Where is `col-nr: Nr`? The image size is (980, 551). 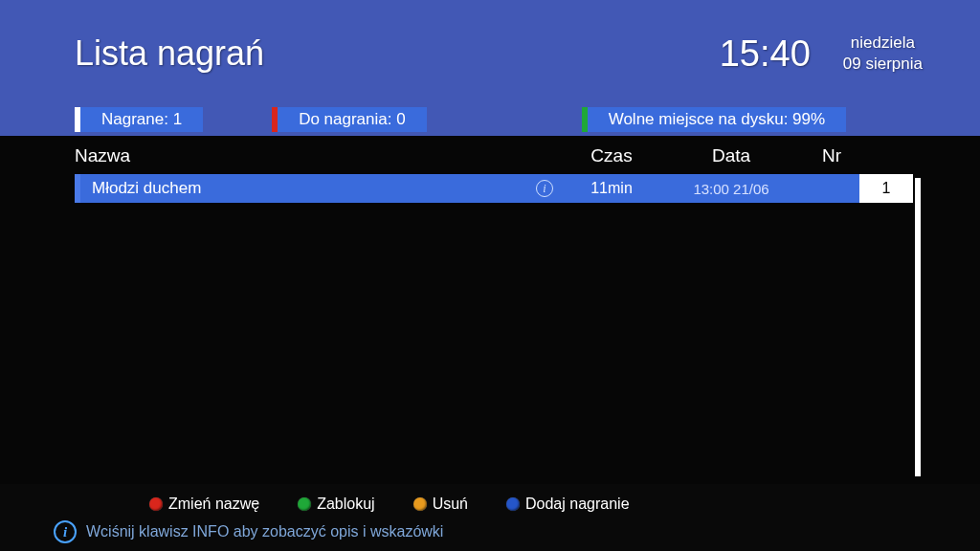 col-nr: Nr is located at coordinates (832, 156).